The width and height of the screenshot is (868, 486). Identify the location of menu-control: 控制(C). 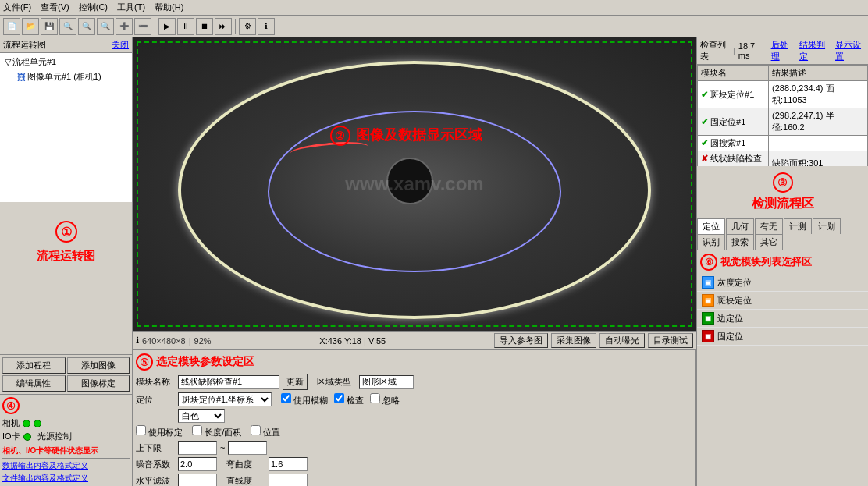
(94, 8).